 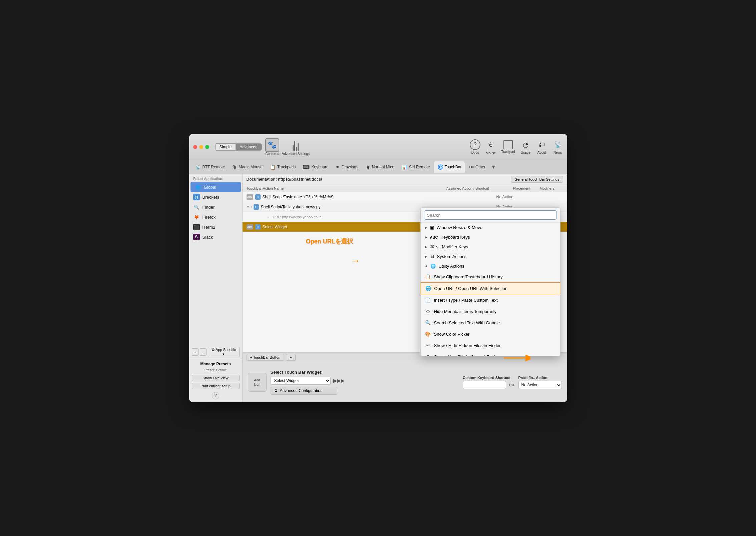 What do you see at coordinates (296, 147) in the screenshot?
I see `advanced-settings-icon-group: Advanced Settings` at bounding box center [296, 147].